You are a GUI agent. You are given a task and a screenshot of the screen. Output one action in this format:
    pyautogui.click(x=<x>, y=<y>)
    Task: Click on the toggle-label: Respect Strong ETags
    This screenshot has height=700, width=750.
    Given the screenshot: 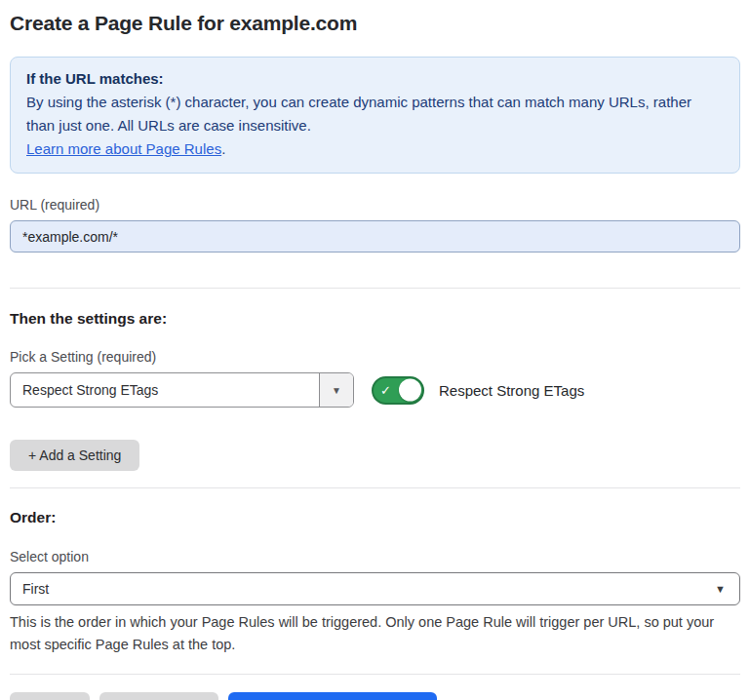 What is the action you would take?
    pyautogui.click(x=511, y=390)
    